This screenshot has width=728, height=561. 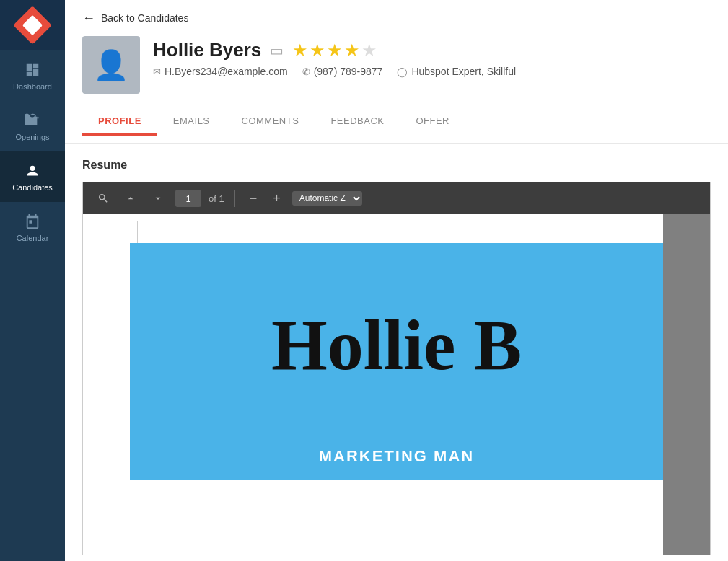 I want to click on tab-comments: COMMENTS, so click(x=271, y=122).